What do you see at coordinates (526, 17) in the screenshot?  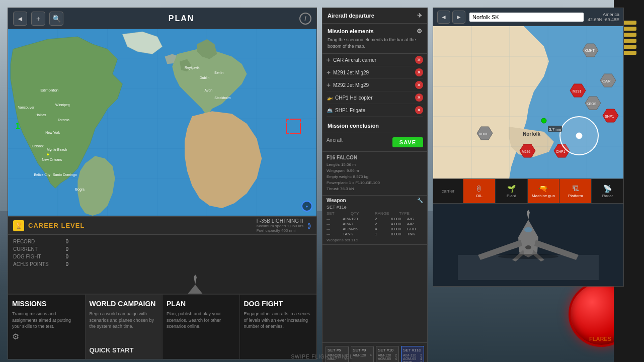 I see `location-search-input` at bounding box center [526, 17].